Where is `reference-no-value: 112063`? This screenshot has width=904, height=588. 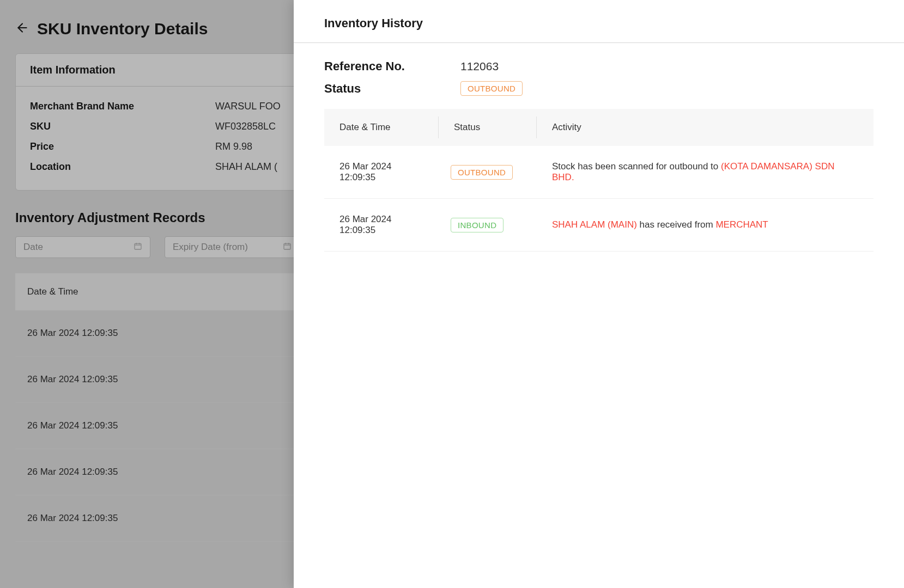
reference-no-value: 112063 is located at coordinates (480, 66).